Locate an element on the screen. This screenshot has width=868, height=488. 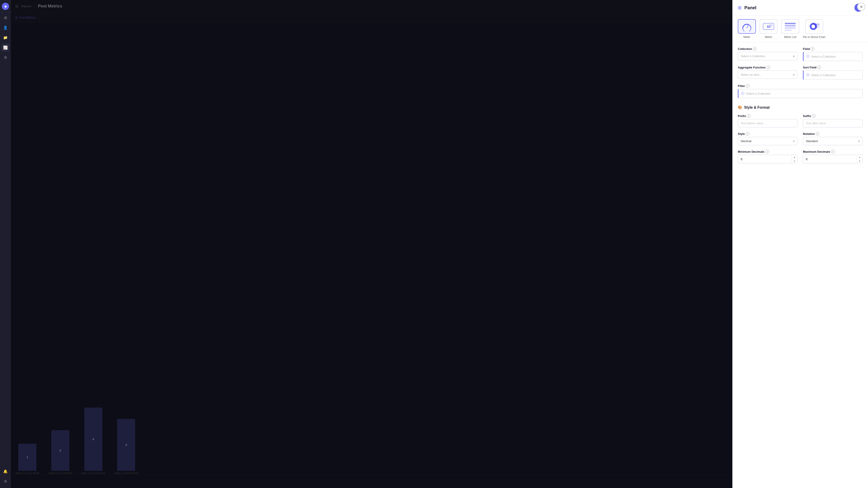
sidebar-item-user-settings: ⚙ is located at coordinates (5, 481).